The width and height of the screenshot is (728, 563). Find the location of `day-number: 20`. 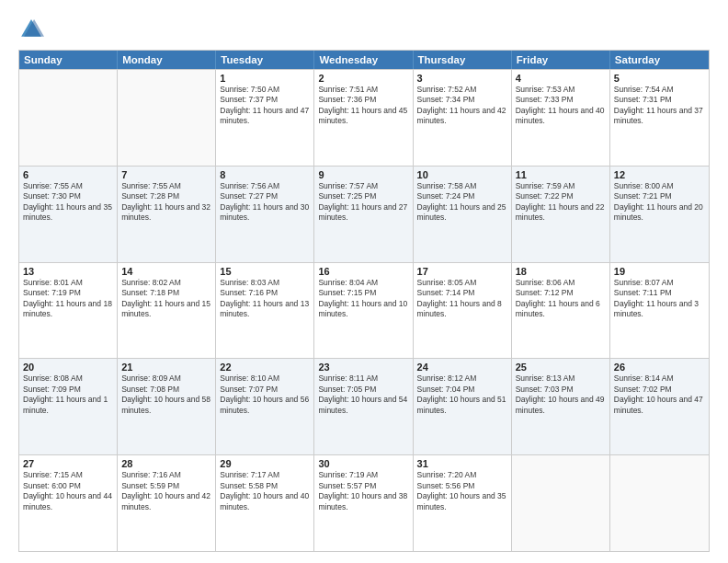

day-number: 20 is located at coordinates (68, 367).